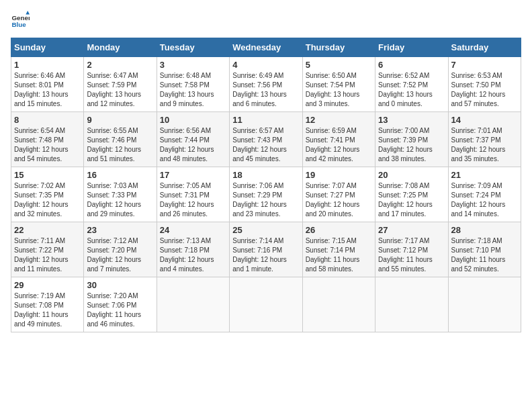 The width and height of the screenshot is (532, 411). I want to click on day-info: Sunrise: 7:14 AM Sunset: 7:16 PM Dayligh…, so click(266, 255).